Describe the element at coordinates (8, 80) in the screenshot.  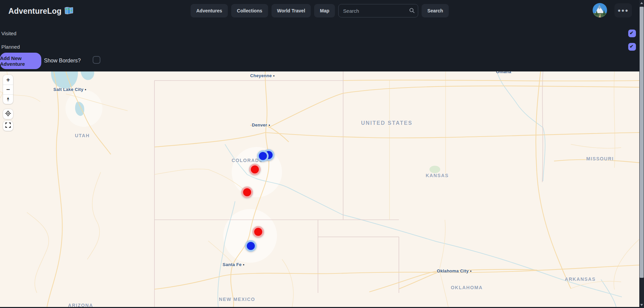
I see `zoom-in-button: +` at that location.